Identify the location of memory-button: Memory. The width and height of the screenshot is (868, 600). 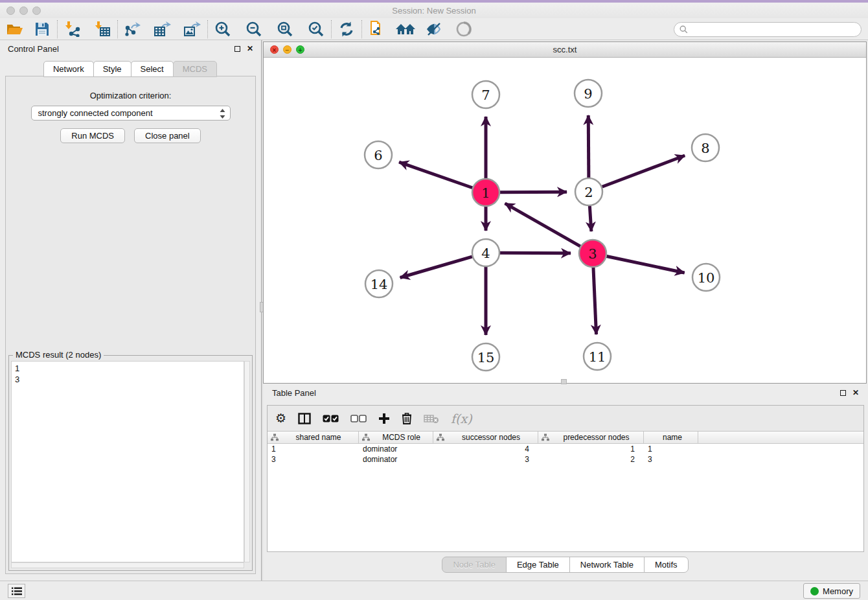
(832, 591).